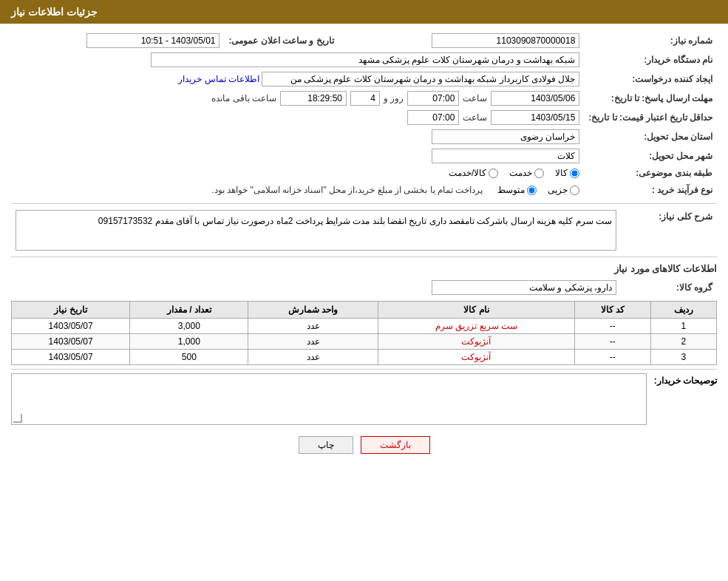 This screenshot has width=728, height=581. I want to click on requester-label: ایجاد کننده درخواست:, so click(650, 79).